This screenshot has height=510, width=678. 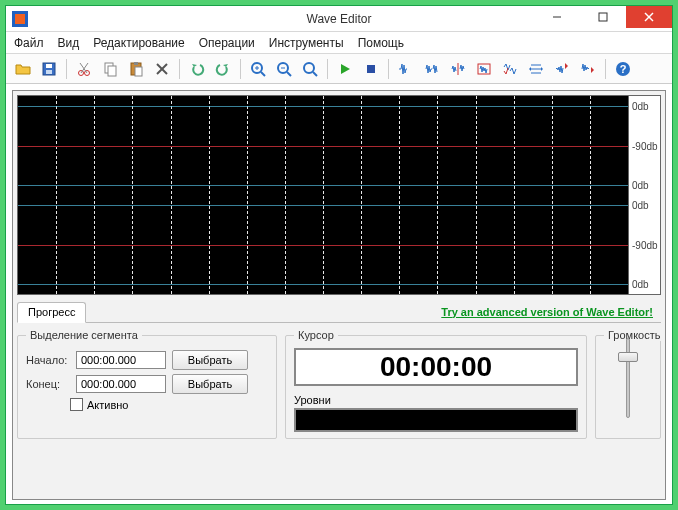 I want to click on menu-file: Файл, so click(x=29, y=43).